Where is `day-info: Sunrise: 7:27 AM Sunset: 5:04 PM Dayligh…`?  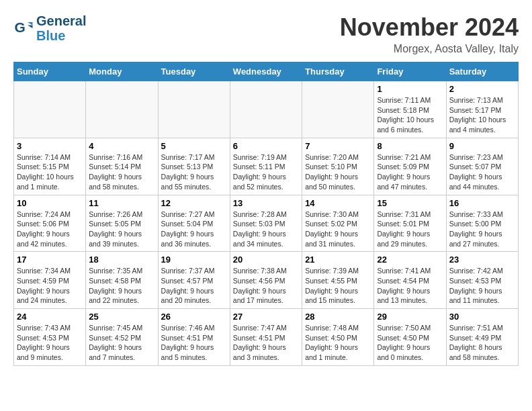 day-info: Sunrise: 7:27 AM Sunset: 5:04 PM Dayligh… is located at coordinates (194, 230).